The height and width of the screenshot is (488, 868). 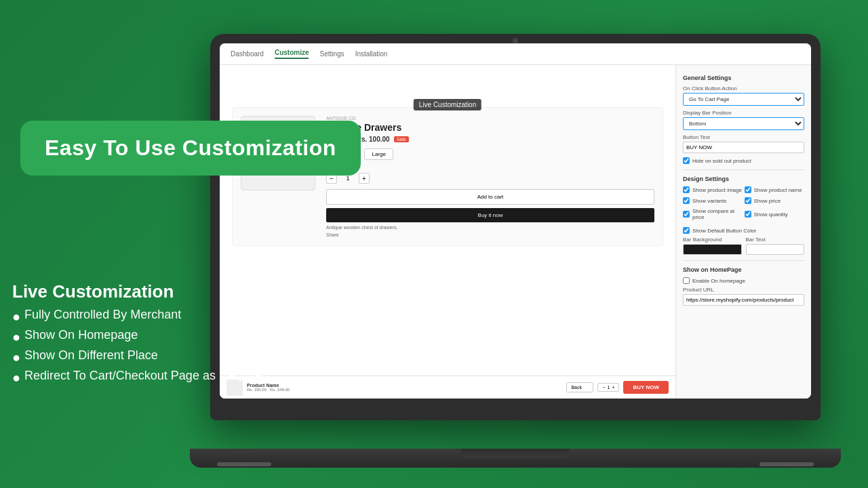 I want to click on enable-on-homepage-checkbox, so click(x=686, y=281).